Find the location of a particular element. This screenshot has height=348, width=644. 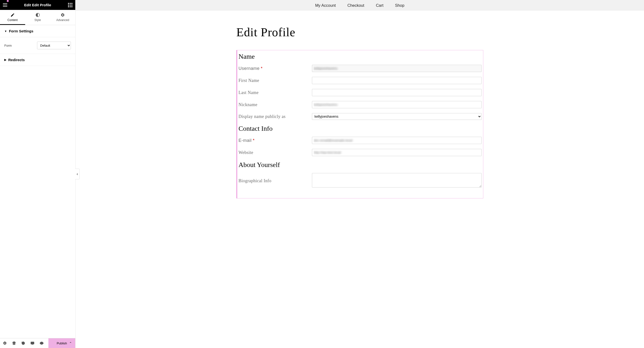

site-top-nav: My Account Checkout Cart Shop is located at coordinates (360, 5).